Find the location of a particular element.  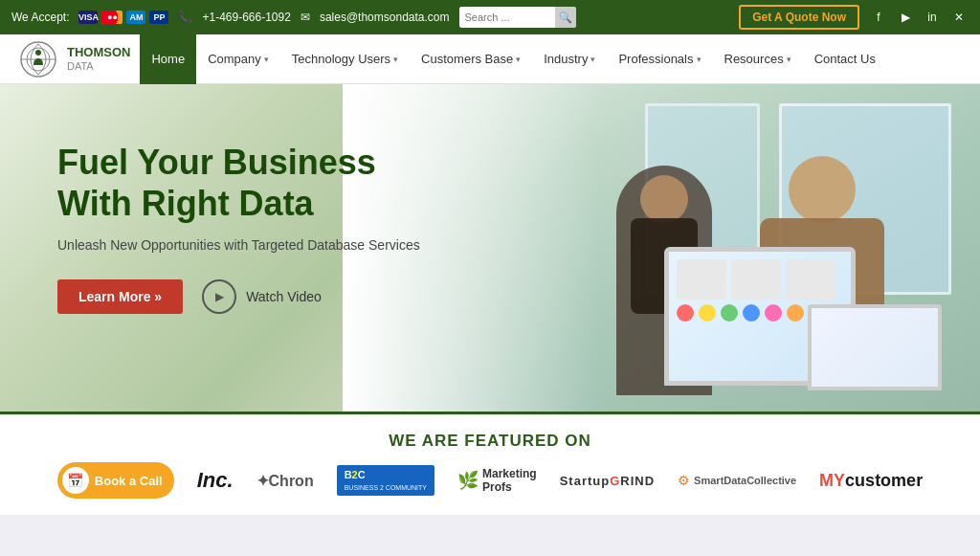

top-bar-left: We Accept: VISA ●● AM PP 📞 +1-469-666-10… is located at coordinates (294, 17).